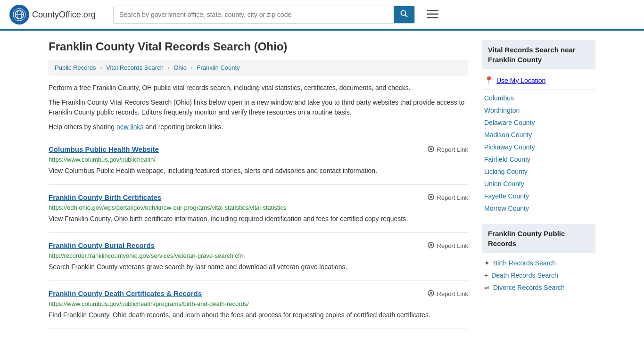 This screenshot has height=362, width=644. I want to click on breadcrumb-franklin-county: Franklin County, so click(219, 68).